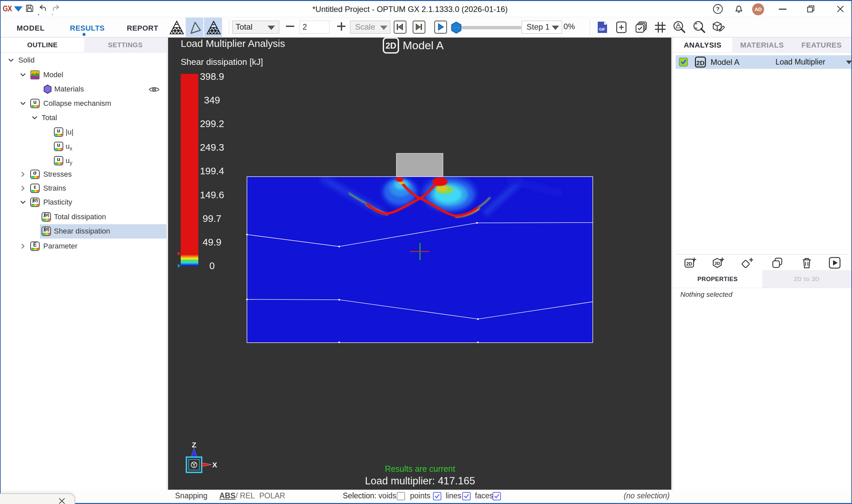  I want to click on svg-text: Results are current, so click(420, 469).